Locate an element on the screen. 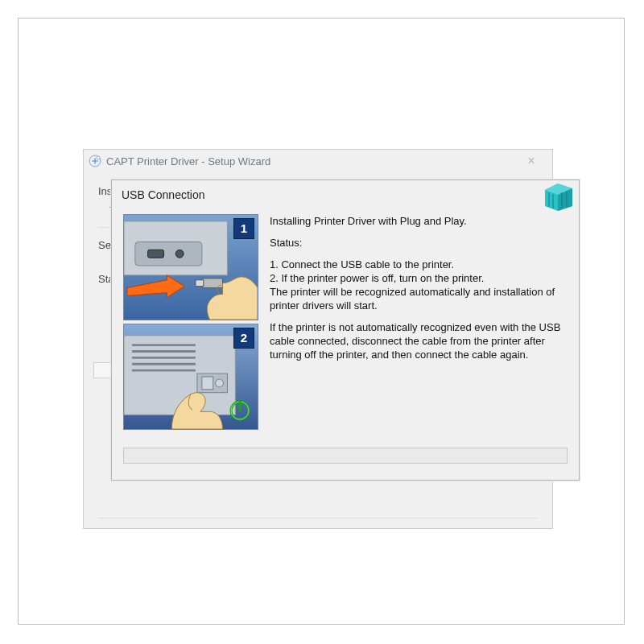  status-step-2: 2. If the printer power is off, turn on … is located at coordinates (419, 279).